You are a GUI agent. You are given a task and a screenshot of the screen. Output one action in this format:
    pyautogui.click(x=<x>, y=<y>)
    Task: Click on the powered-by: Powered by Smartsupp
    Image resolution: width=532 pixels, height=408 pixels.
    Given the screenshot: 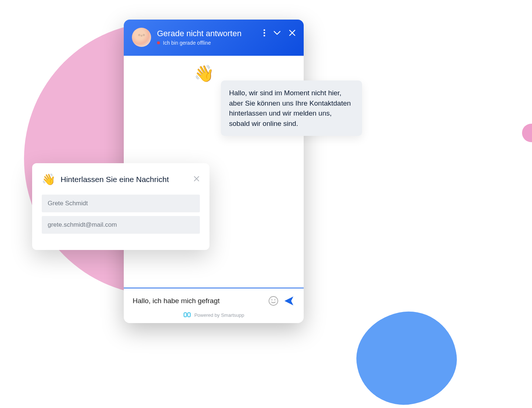 What is the action you would take?
    pyautogui.click(x=214, y=316)
    